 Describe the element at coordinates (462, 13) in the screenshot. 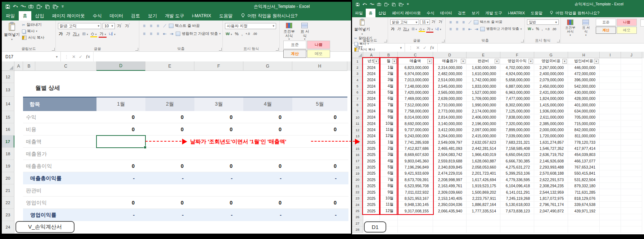

I see `ribbon-tab-review: 검토` at that location.